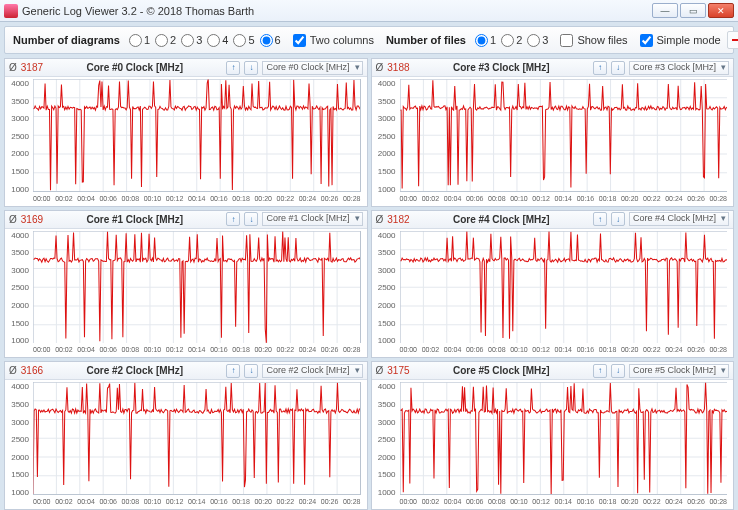  What do you see at coordinates (735, 40) in the screenshot?
I see `legend-line-icon` at bounding box center [735, 40].